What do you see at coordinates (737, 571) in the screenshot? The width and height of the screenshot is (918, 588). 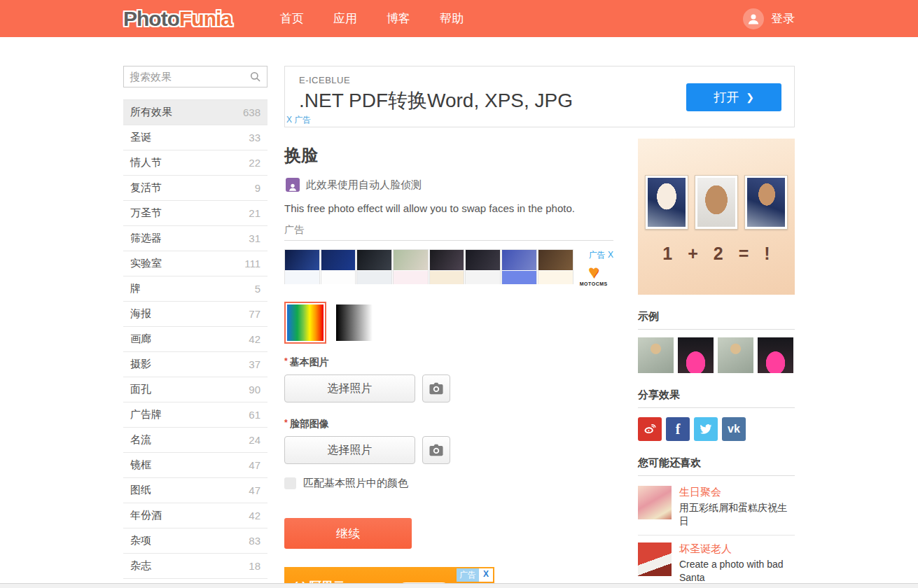 I see `suggestion-desc: Create a photo with bad Santa` at bounding box center [737, 571].